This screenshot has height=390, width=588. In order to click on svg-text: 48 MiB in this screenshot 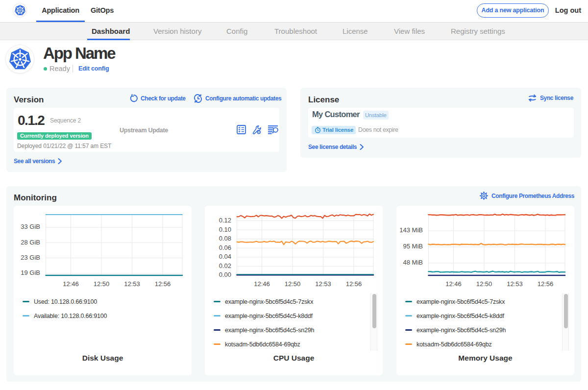, I will do `click(413, 263)`.